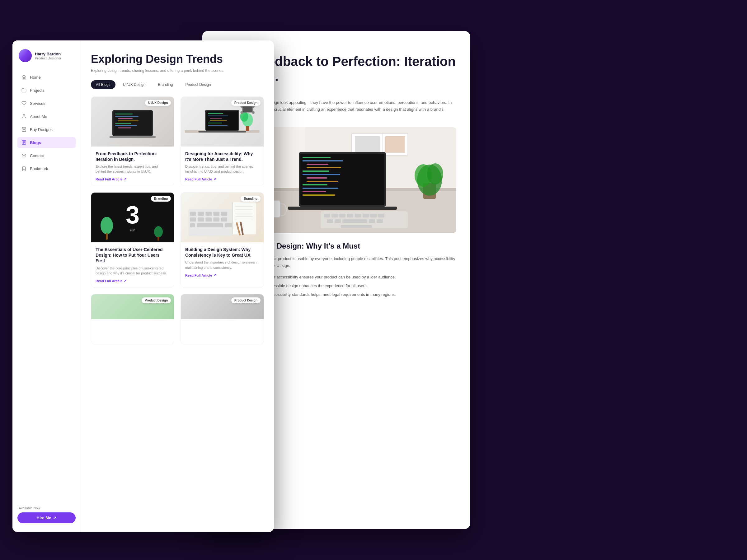  I want to click on sidebar-item-bookmark: Bookmark, so click(47, 169).